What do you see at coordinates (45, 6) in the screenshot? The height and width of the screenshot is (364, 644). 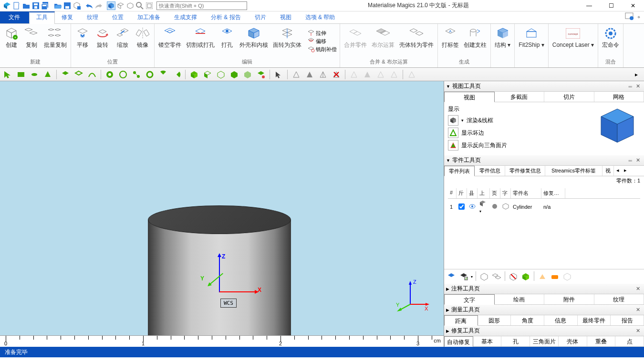 I see `save-all-icon` at bounding box center [45, 6].